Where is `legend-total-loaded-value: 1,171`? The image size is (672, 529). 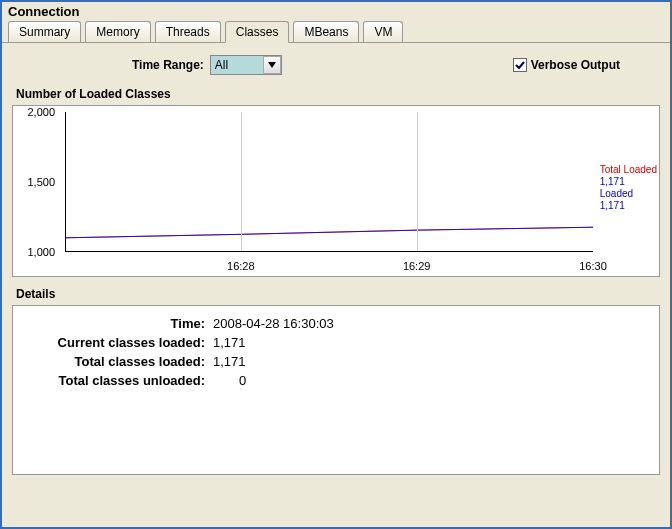 legend-total-loaded-value: 1,171 is located at coordinates (628, 182).